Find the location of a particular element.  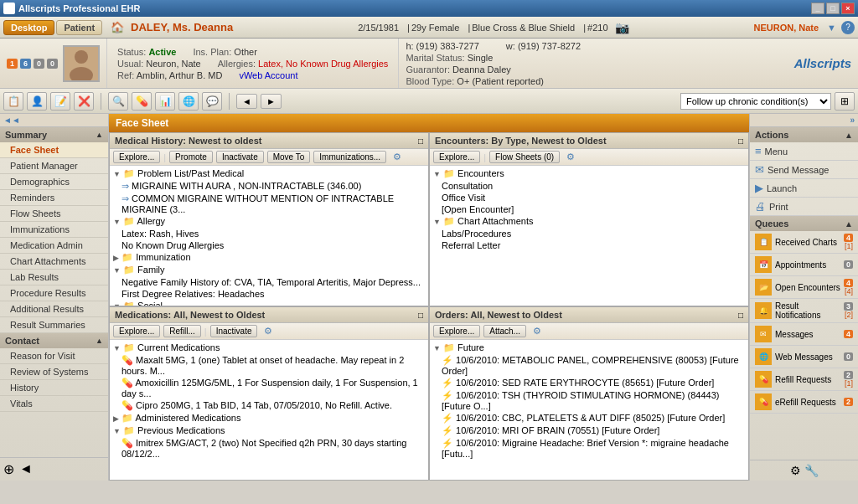

encounters-maximize: □ is located at coordinates (741, 141).